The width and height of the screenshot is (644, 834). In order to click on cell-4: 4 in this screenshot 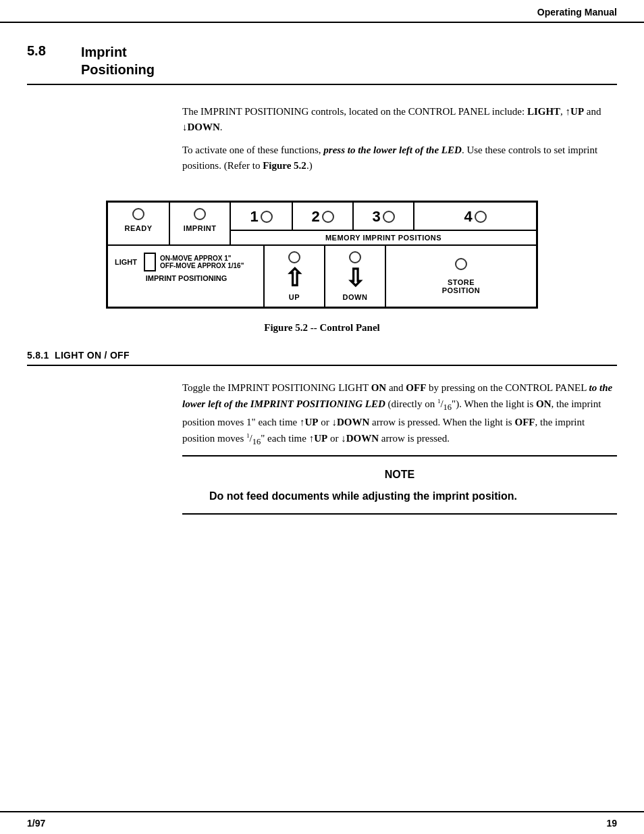, I will do `click(475, 216)`.